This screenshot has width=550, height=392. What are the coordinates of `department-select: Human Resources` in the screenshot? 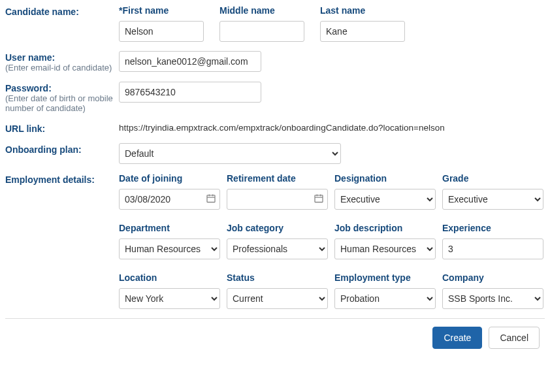 It's located at (170, 249).